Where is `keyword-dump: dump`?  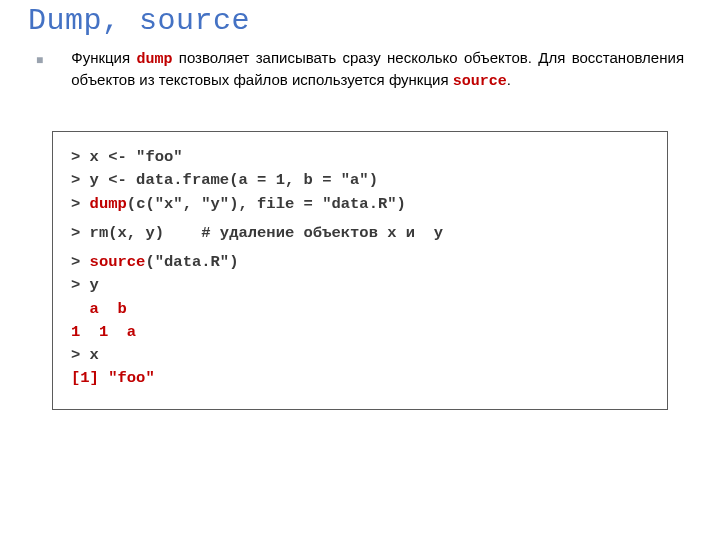
keyword-dump: dump is located at coordinates (154, 60).